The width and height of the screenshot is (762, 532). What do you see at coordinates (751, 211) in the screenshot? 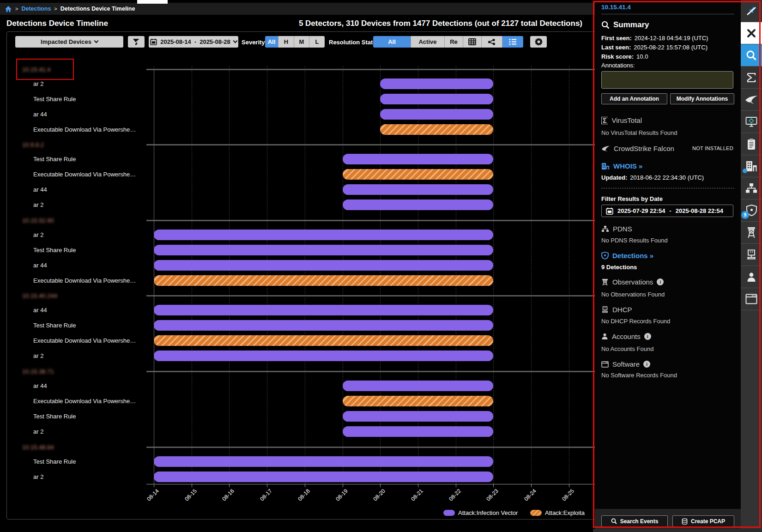
I see `rail-detections-button: 9` at bounding box center [751, 211].